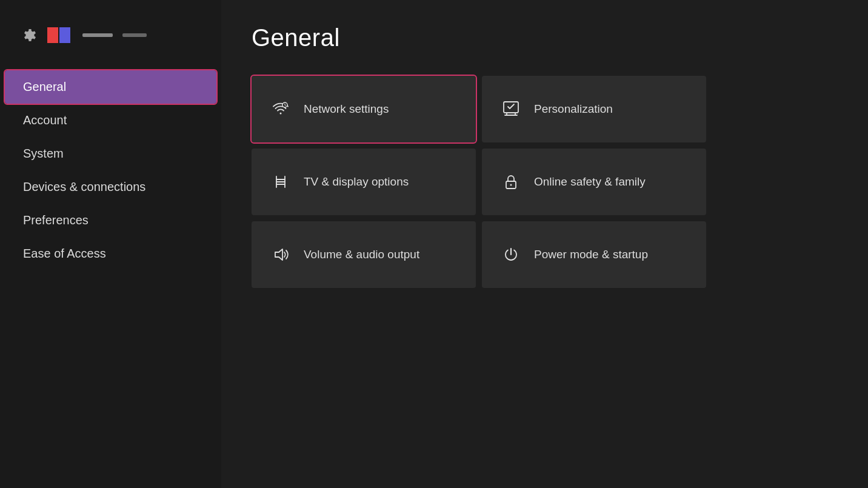  I want to click on lock-icon, so click(511, 182).